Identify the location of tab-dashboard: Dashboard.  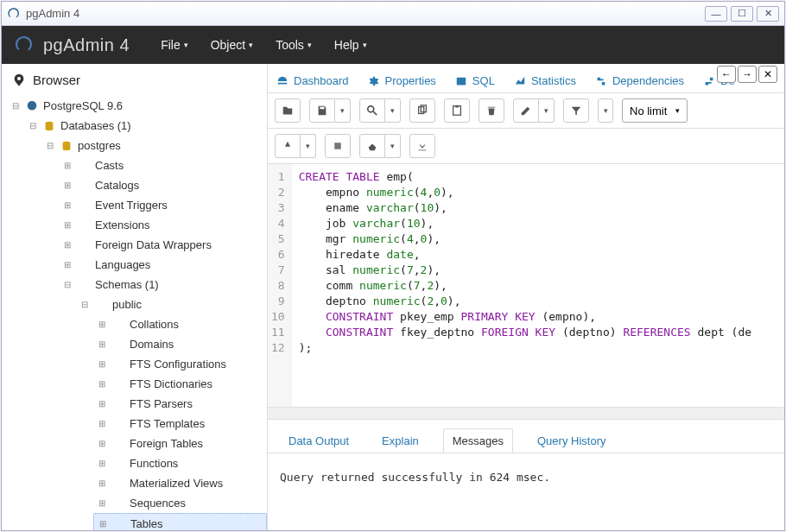
(313, 81).